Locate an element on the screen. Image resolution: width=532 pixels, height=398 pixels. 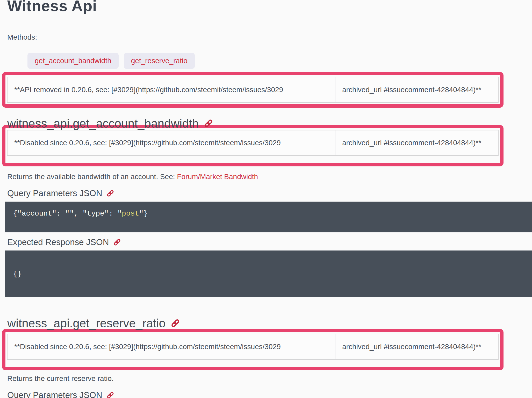
reserve-description: Returns the current reserve ratio. is located at coordinates (270, 379).